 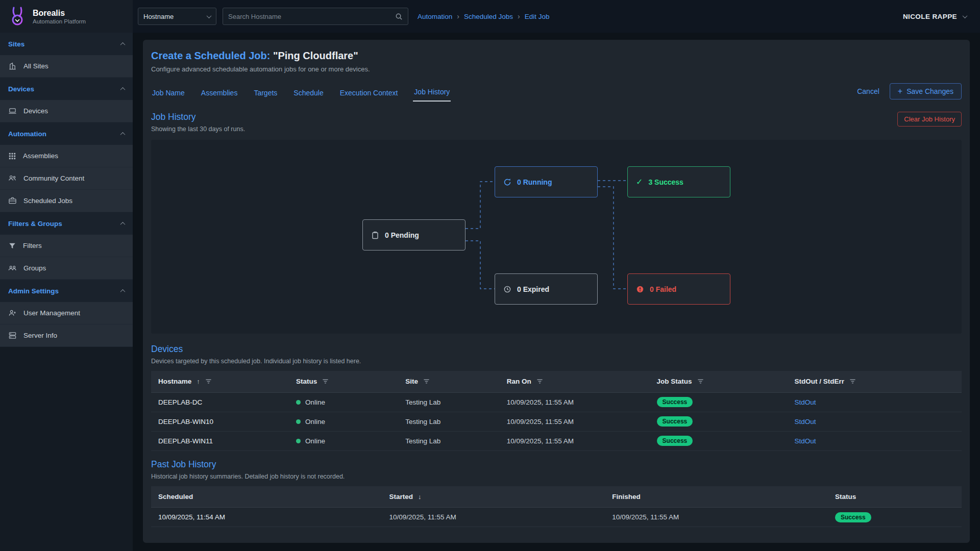 What do you see at coordinates (12, 66) in the screenshot?
I see `building-icon` at bounding box center [12, 66].